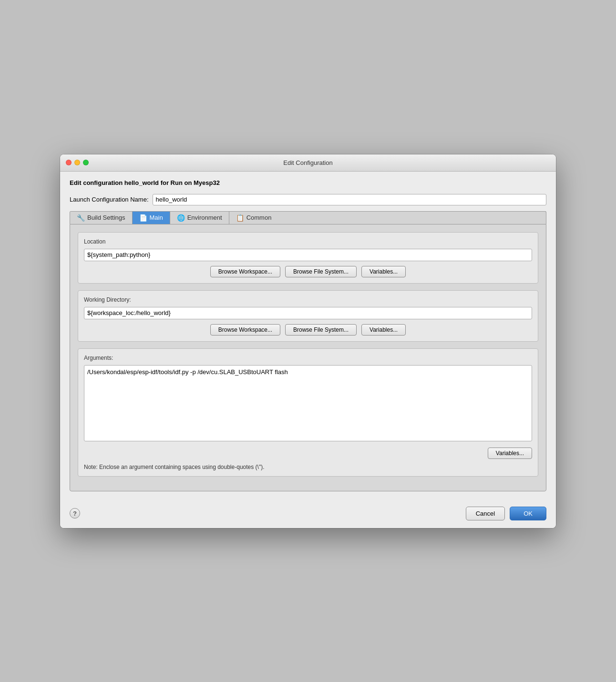  I want to click on tab-common-label: Common, so click(259, 217).